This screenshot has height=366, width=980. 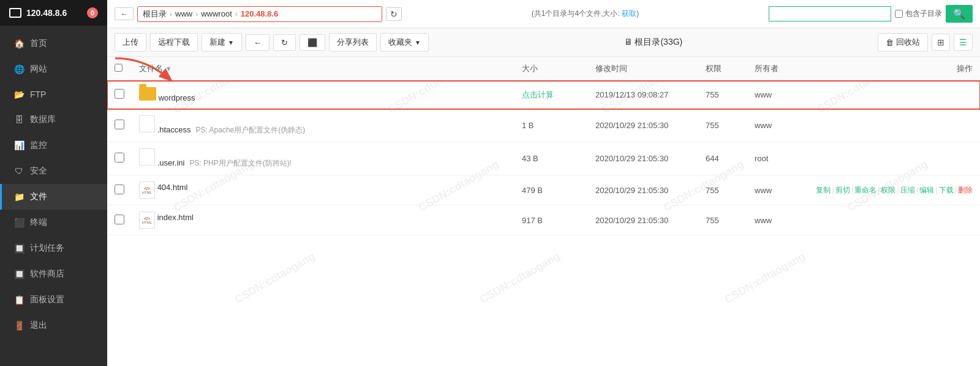 I want to click on recycle-button: 🗑 回收站, so click(x=903, y=42).